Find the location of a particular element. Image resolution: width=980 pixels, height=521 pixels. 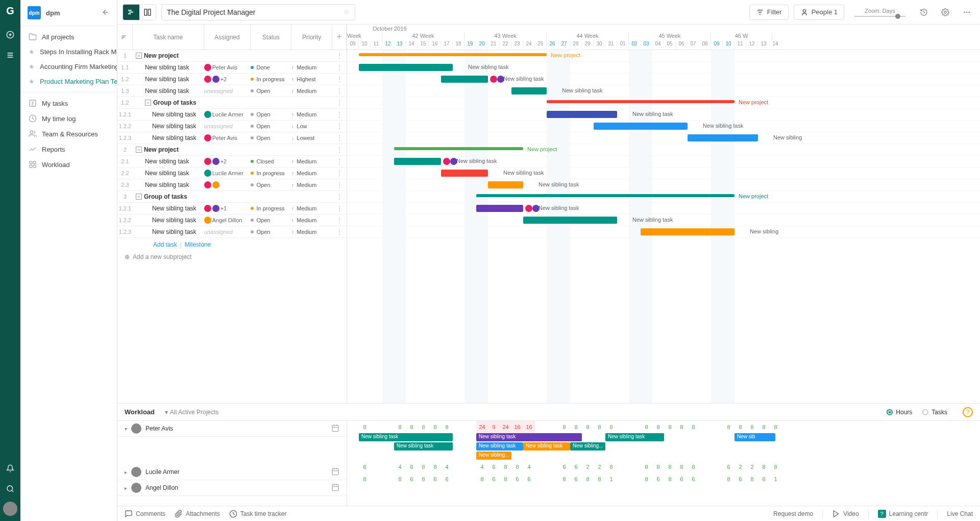

more-icon is located at coordinates (967, 12).